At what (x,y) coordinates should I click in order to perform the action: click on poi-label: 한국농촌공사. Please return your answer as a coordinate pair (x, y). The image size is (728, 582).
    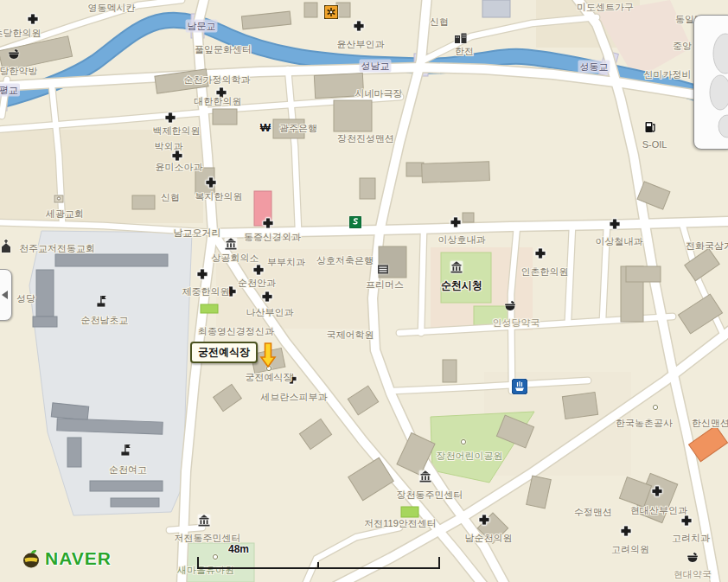
    Looking at the image, I should click on (644, 424).